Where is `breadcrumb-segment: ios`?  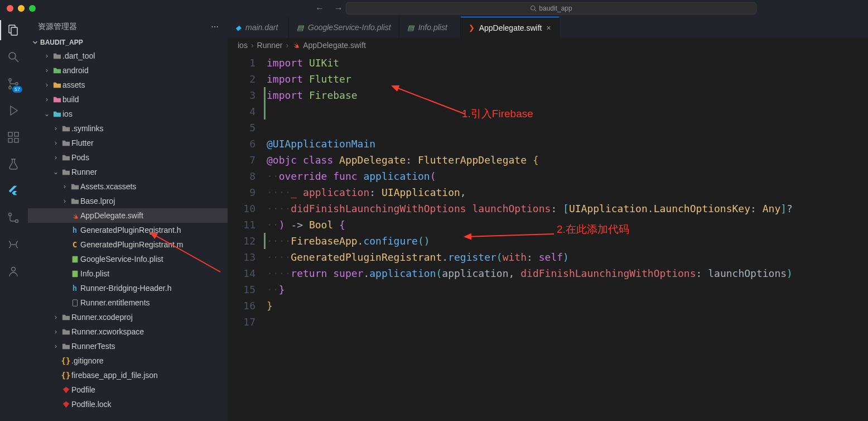
breadcrumb-segment: ios is located at coordinates (243, 45).